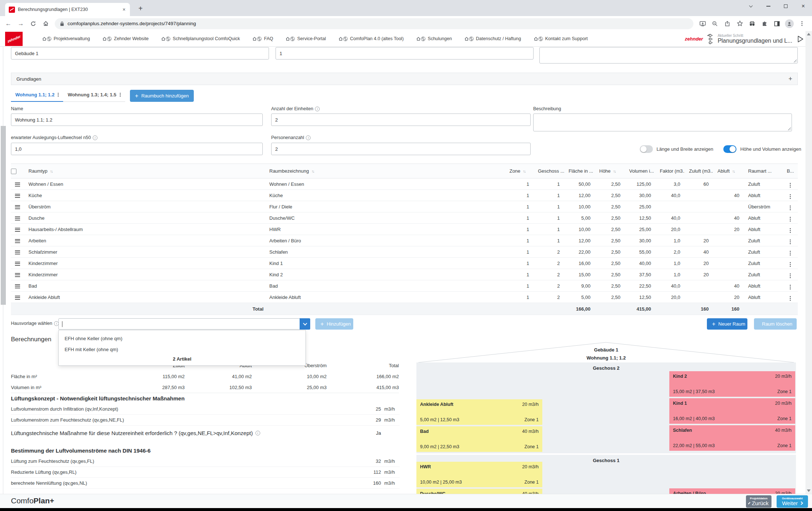 This screenshot has width=812, height=511. What do you see at coordinates (751, 6) in the screenshot?
I see `tab-search-icon` at bounding box center [751, 6].